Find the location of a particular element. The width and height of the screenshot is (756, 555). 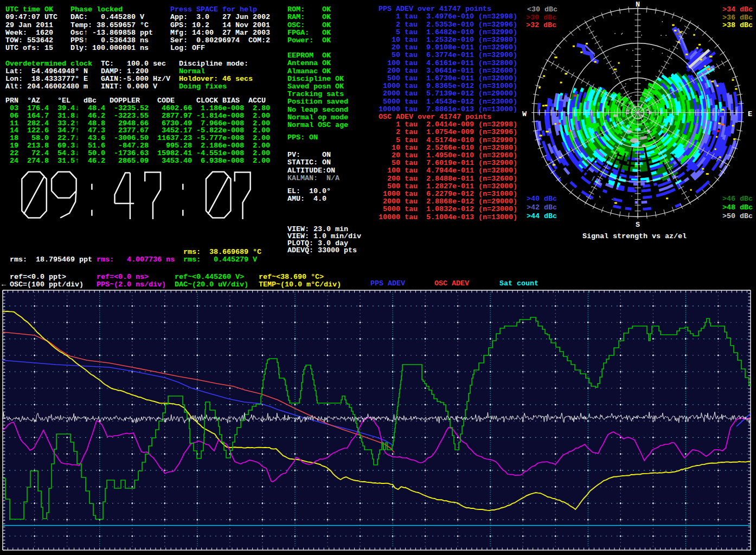

svg-text: N is located at coordinates (638, 4).